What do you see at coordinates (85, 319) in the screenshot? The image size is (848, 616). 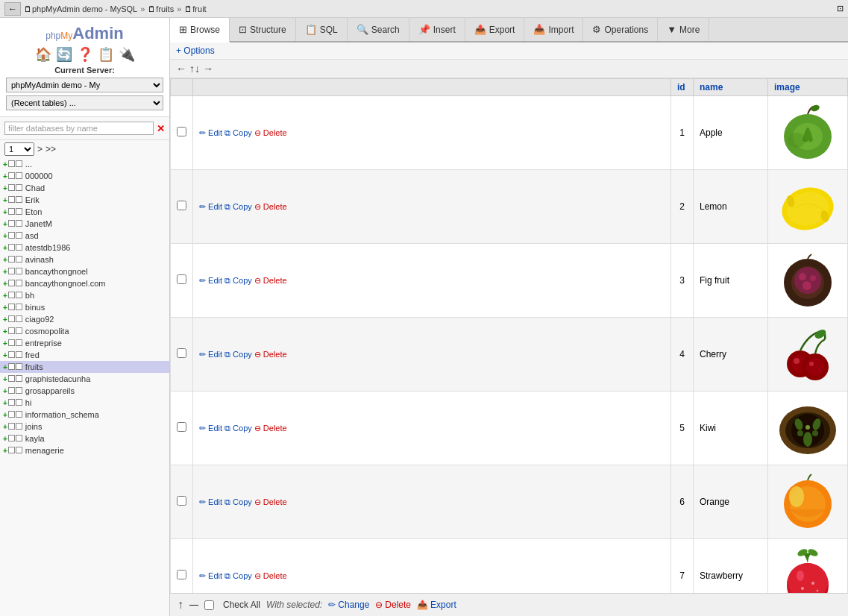 I see `sidebar-db-item: + ciago92` at bounding box center [85, 319].